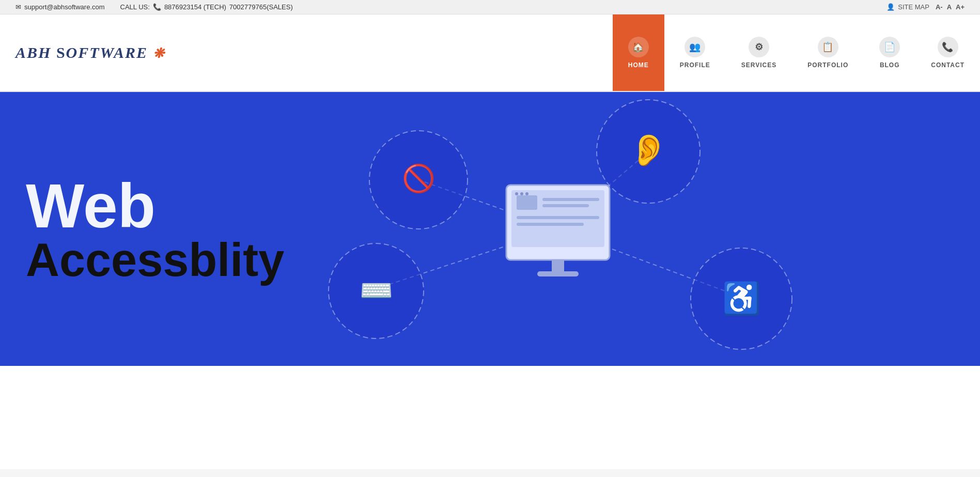  Describe the element at coordinates (695, 53) in the screenshot. I see `nav-profile: 👥 PROFILE` at that location.